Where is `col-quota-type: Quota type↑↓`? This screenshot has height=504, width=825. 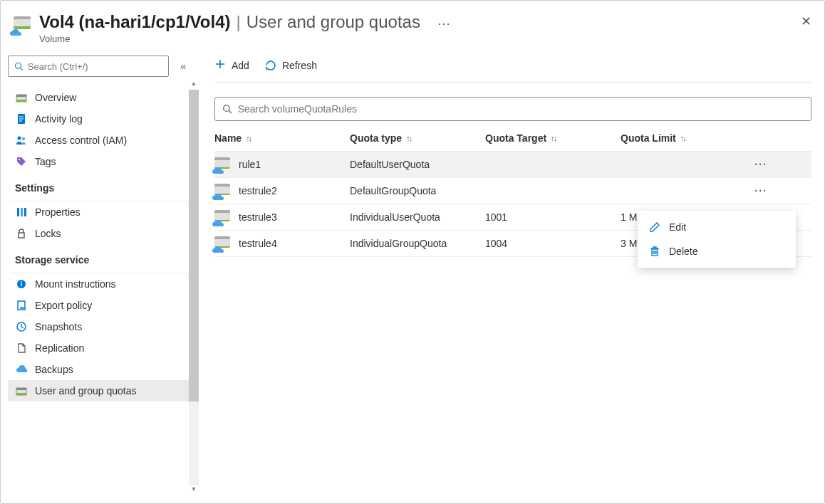 col-quota-type: Quota type↑↓ is located at coordinates (417, 138).